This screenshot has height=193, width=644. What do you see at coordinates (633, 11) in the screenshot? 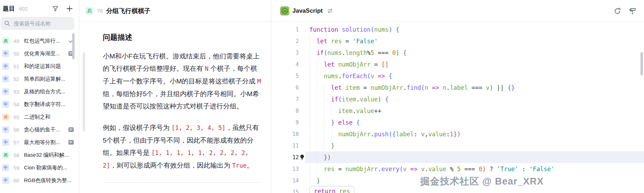
I see `format-code-icon` at bounding box center [633, 11].